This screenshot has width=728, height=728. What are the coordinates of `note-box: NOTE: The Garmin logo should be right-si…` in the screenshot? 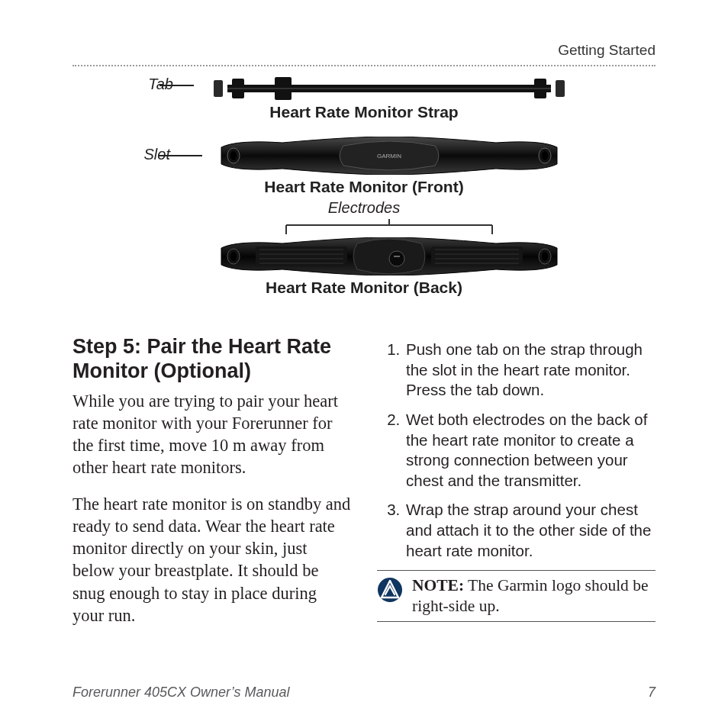 It's located at (516, 596).